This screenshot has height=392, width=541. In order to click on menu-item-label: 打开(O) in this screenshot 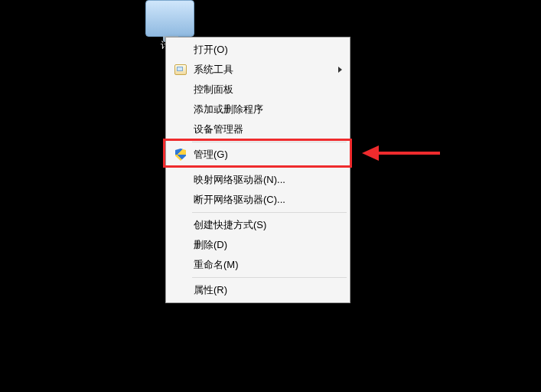, I will do `click(266, 50)`.